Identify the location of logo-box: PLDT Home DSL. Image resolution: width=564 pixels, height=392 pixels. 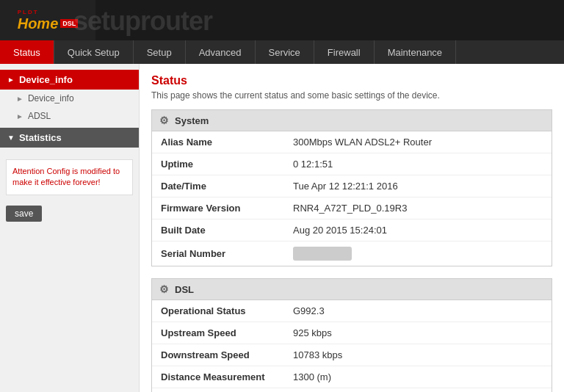
(48, 21).